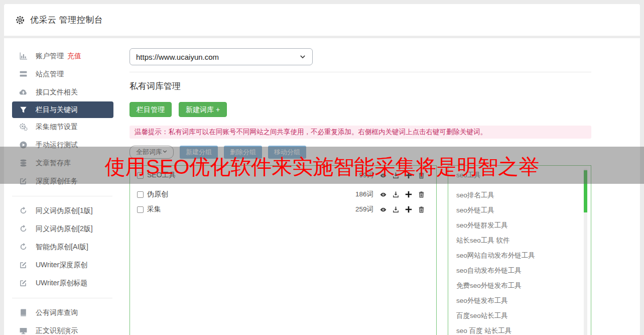  I want to click on lexicon-name: 伪原创, so click(251, 194).